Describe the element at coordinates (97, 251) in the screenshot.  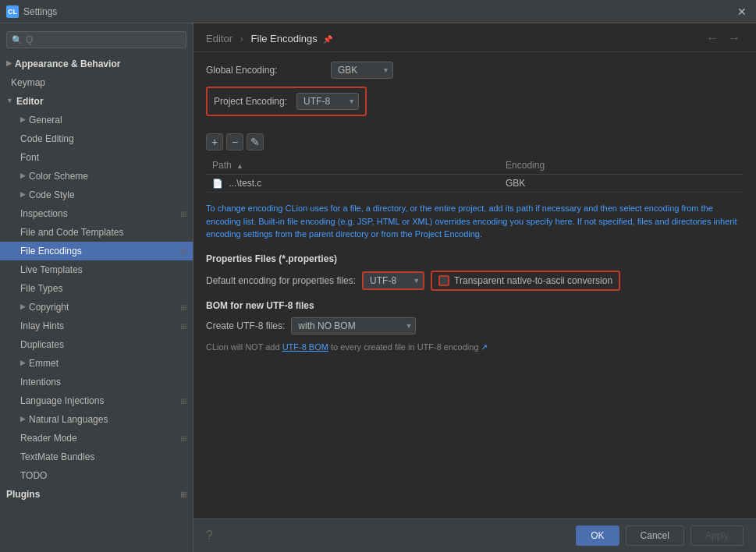
I see `sidebar-item-file-encodings: File Encodings⊞` at that location.